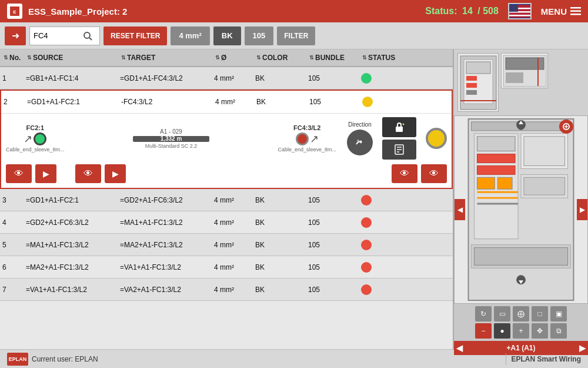 This screenshot has height=368, width=588. Describe the element at coordinates (172, 146) in the screenshot. I see `wire-sublabel: Multi-Standard SC 2.2` at that location.